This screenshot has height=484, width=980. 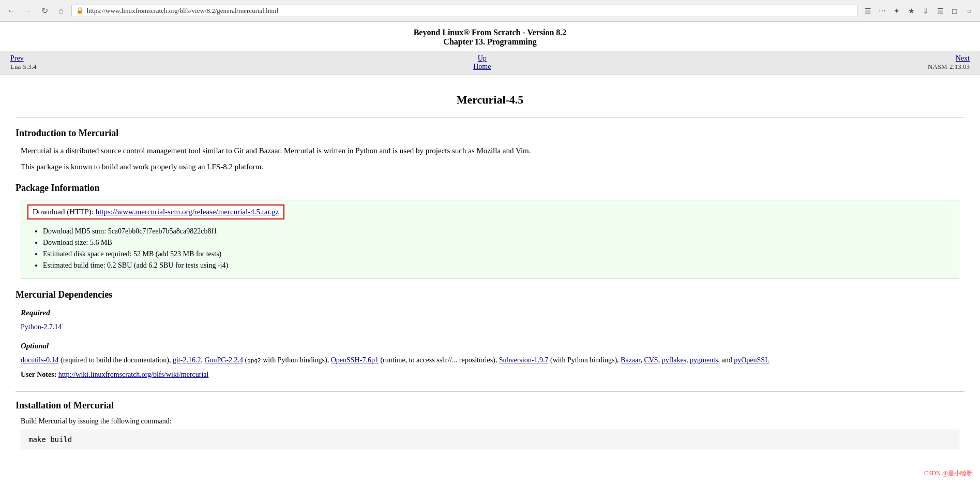 I want to click on disk-item: Estimated disk space required: 52 MB (ad…, so click(x=497, y=254).